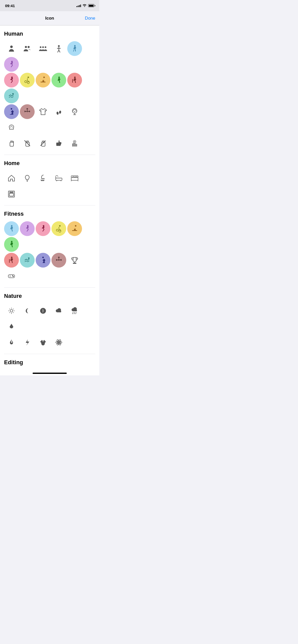 This screenshot has width=298, height=644. I want to click on wheelchair-yellow-icon, so click(27, 80).